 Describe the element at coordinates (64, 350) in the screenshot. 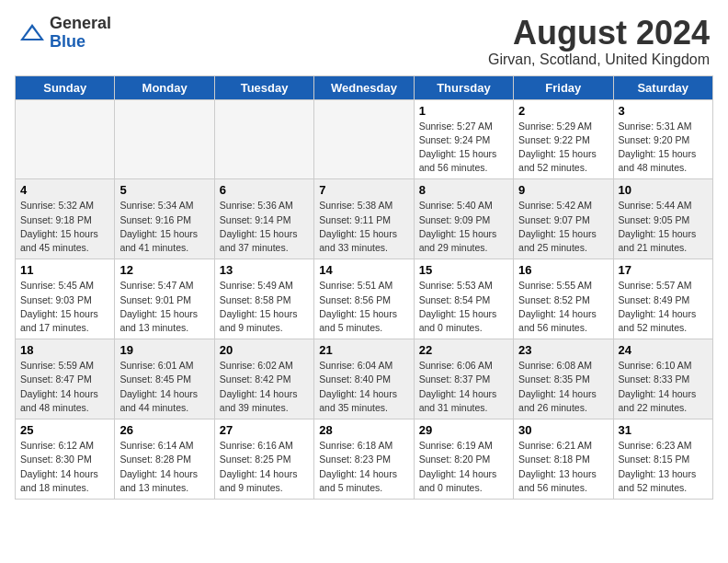

I see `day-number: 18` at that location.